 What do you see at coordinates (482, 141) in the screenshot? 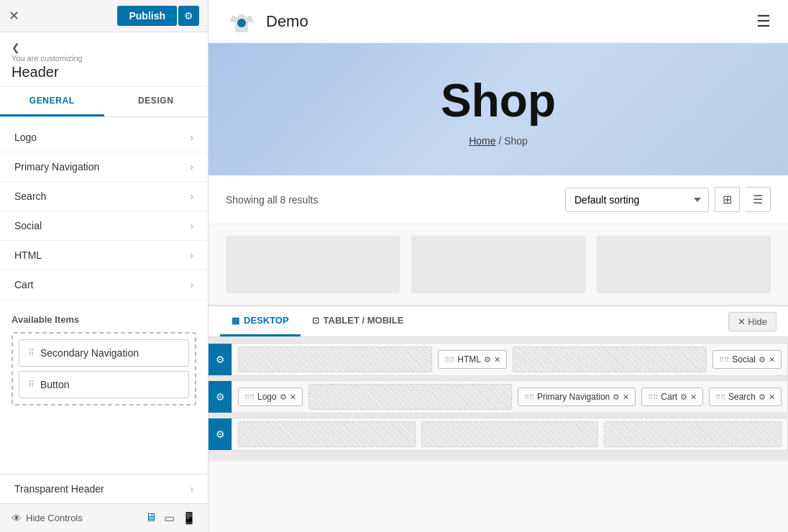
I see `breadcrumb-home-link: Home` at bounding box center [482, 141].